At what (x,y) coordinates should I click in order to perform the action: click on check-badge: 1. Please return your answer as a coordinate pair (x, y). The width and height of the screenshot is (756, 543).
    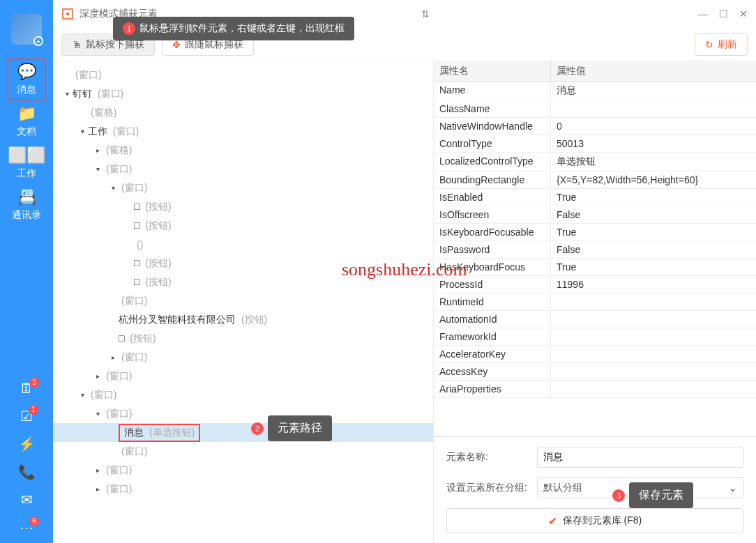
    Looking at the image, I should click on (33, 410).